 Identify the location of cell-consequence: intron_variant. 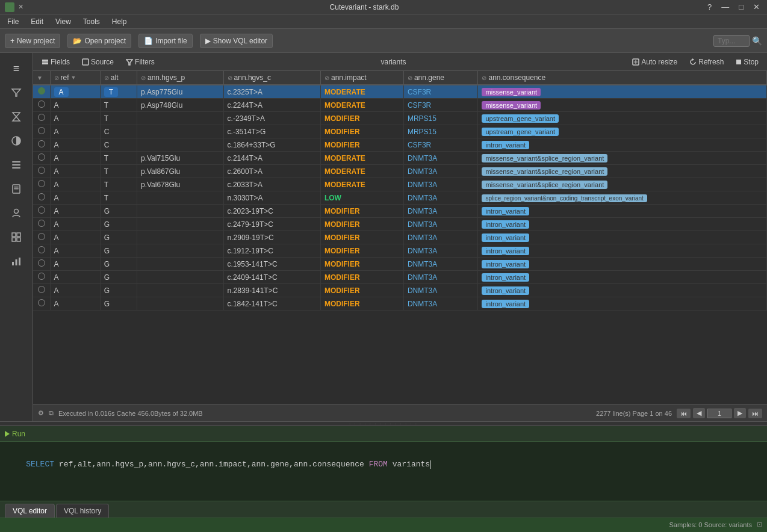
(623, 251).